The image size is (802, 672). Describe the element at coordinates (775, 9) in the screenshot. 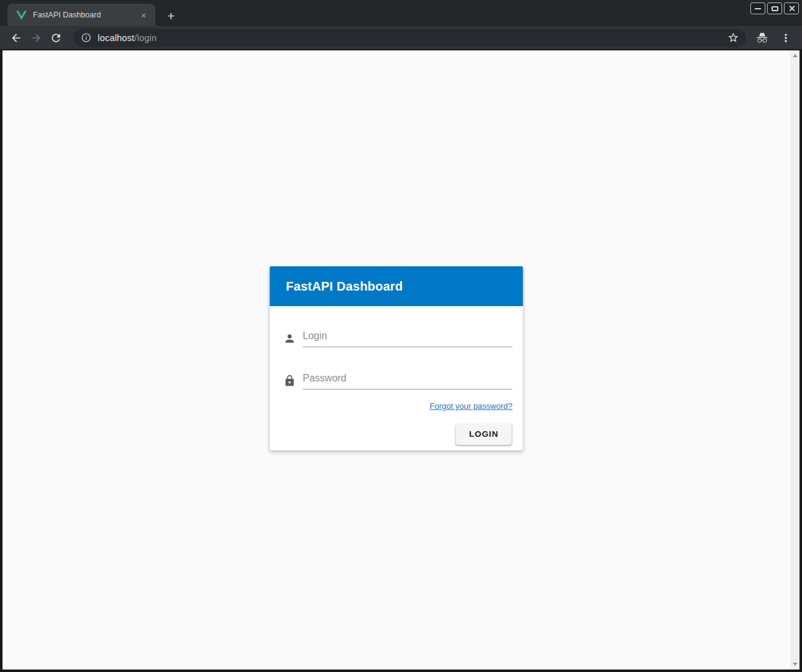

I see `window-maximize-button` at that location.